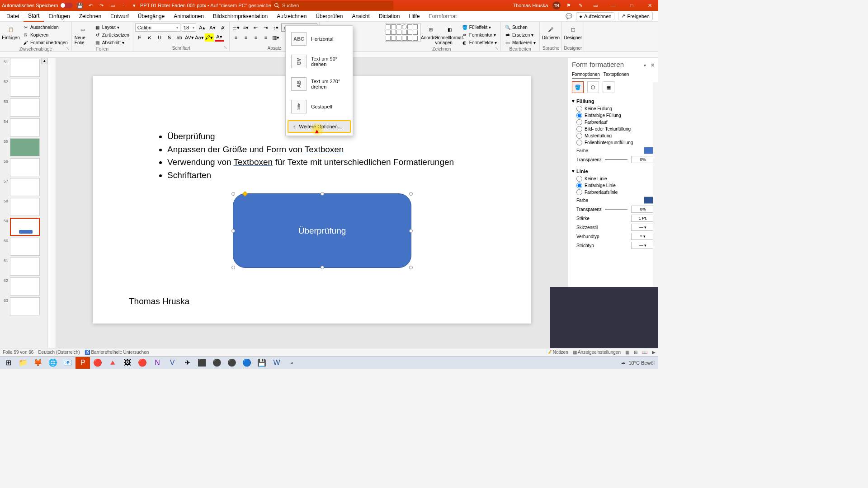  What do you see at coordinates (551, 33) in the screenshot?
I see `dictate-button: 🎤Diktieren` at bounding box center [551, 33].